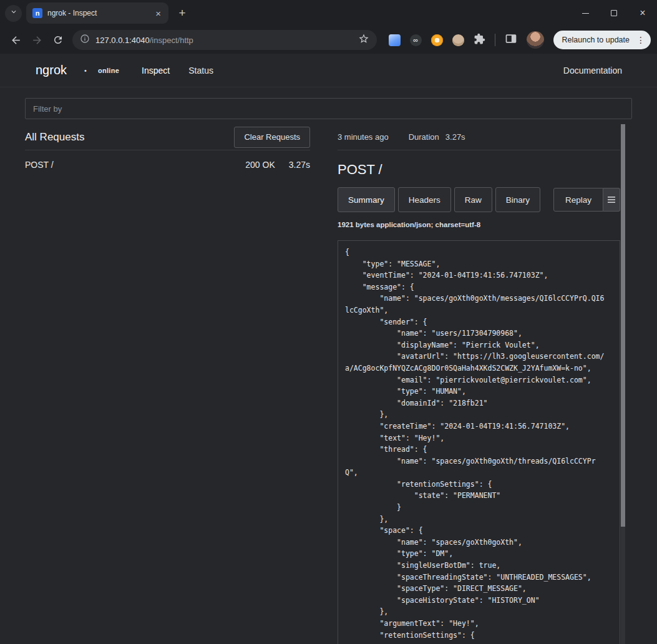 Image resolution: width=657 pixels, height=644 pixels. Describe the element at coordinates (272, 137) in the screenshot. I see `clear-requests-button: Clear Requests` at that location.